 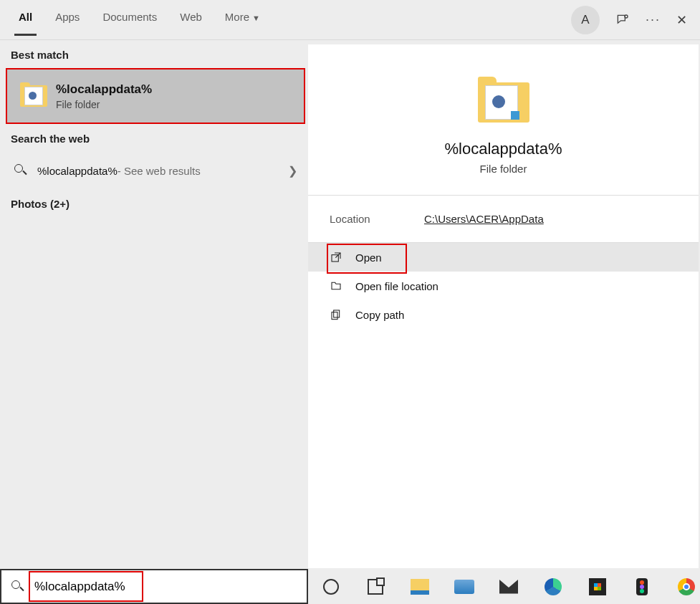 I want to click on taskbar, so click(x=350, y=586).